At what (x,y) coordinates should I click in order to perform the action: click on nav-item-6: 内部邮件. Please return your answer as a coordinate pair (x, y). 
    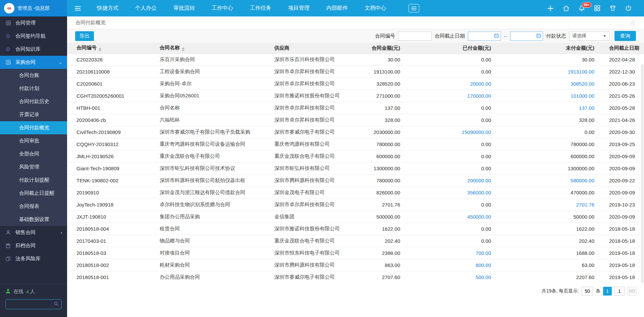
    Looking at the image, I should click on (337, 8).